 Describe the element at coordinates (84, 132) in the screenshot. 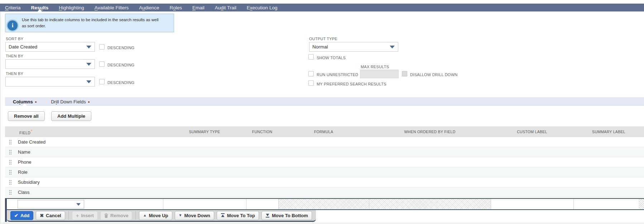

I see `column-header-field: FIELD*` at that location.